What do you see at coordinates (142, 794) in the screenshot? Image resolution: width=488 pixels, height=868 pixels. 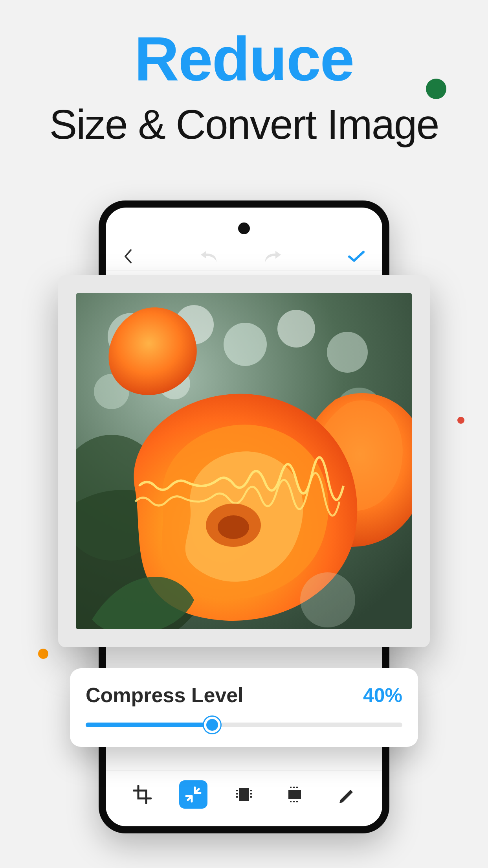 I see `tool-crop` at bounding box center [142, 794].